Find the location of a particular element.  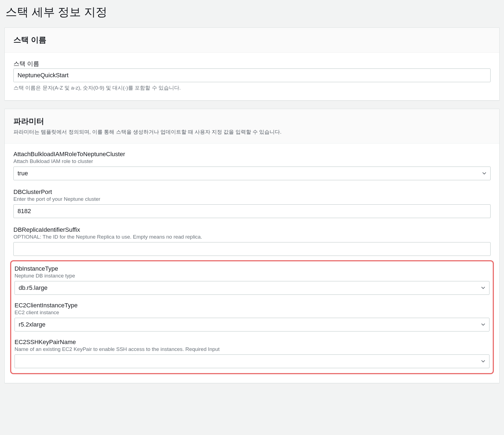

label-db-instance-type: DbInstanceType is located at coordinates (252, 269).